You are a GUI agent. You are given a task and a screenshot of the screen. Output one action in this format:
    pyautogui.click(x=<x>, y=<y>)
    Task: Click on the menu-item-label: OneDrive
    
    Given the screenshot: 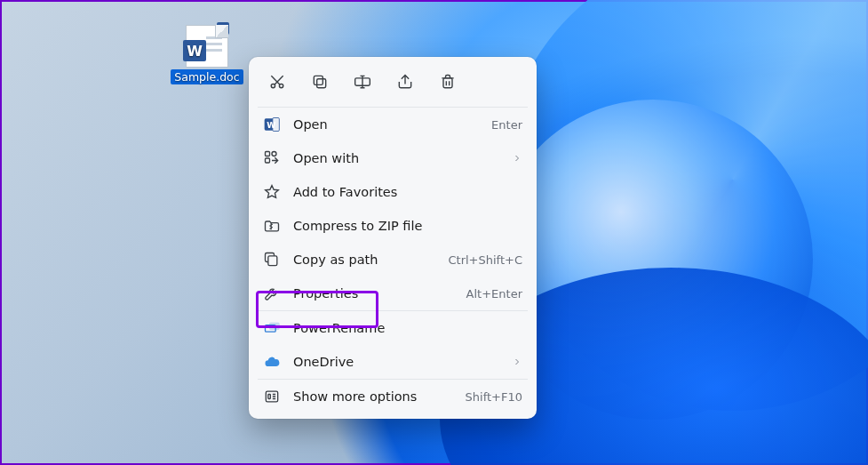 What is the action you would take?
    pyautogui.click(x=396, y=362)
    